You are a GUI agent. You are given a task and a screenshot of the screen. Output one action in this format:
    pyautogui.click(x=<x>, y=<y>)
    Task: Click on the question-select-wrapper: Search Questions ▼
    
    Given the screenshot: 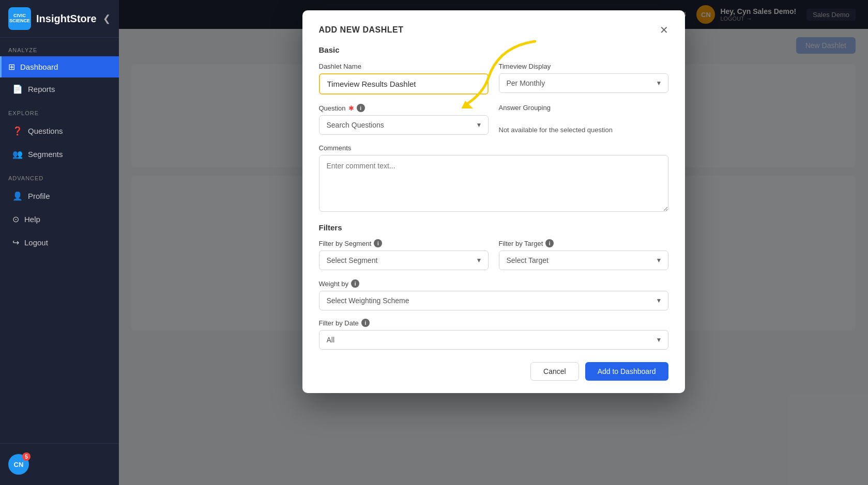 What is the action you would take?
    pyautogui.click(x=404, y=125)
    